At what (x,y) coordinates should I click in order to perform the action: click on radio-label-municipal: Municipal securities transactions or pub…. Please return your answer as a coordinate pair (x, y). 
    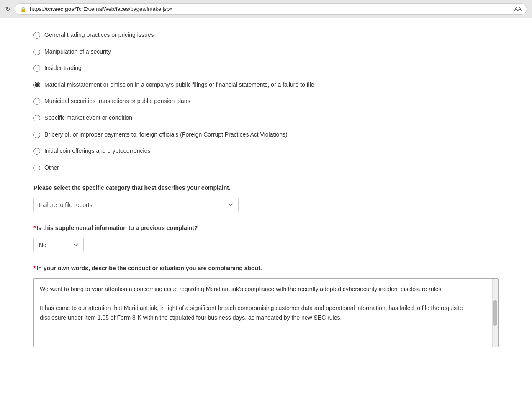
    Looking at the image, I should click on (117, 101).